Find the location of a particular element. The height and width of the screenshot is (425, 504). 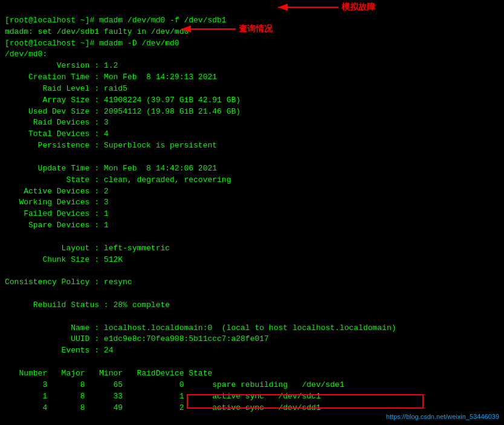

table-row-sdd1: 4 8 49 2 active sync /dev/sdd1 is located at coordinates (163, 407).